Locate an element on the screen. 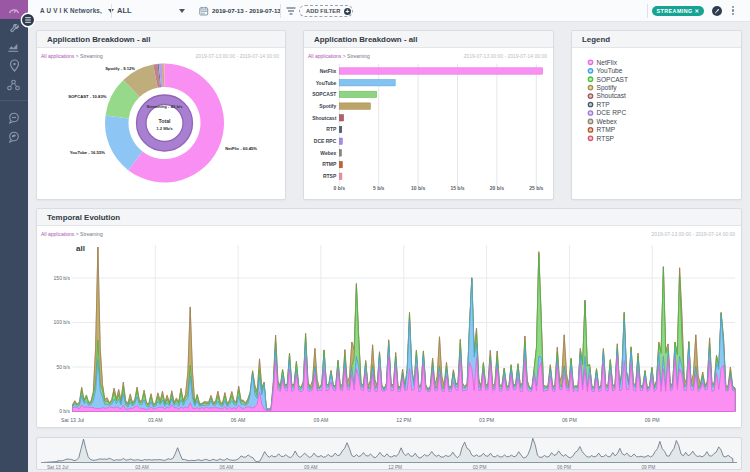 The width and height of the screenshot is (750, 472). svg-text: 50 b/s is located at coordinates (63, 367).